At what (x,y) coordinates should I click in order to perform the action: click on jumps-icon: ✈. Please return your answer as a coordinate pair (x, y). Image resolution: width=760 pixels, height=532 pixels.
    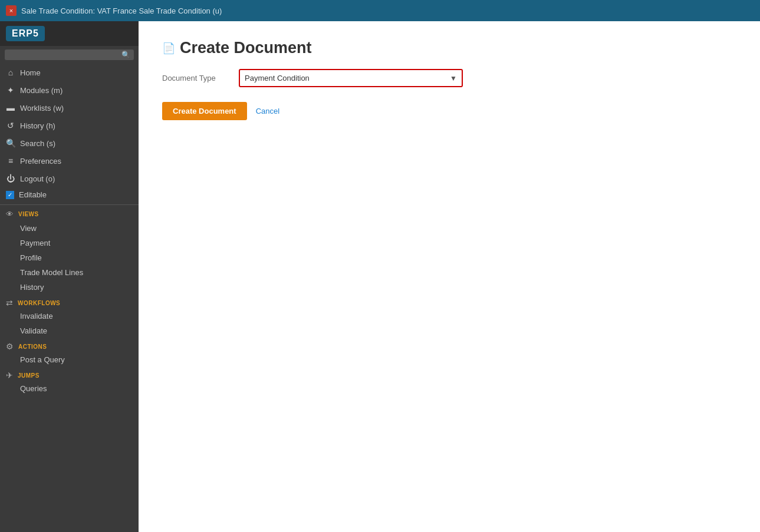
    Looking at the image, I should click on (9, 375).